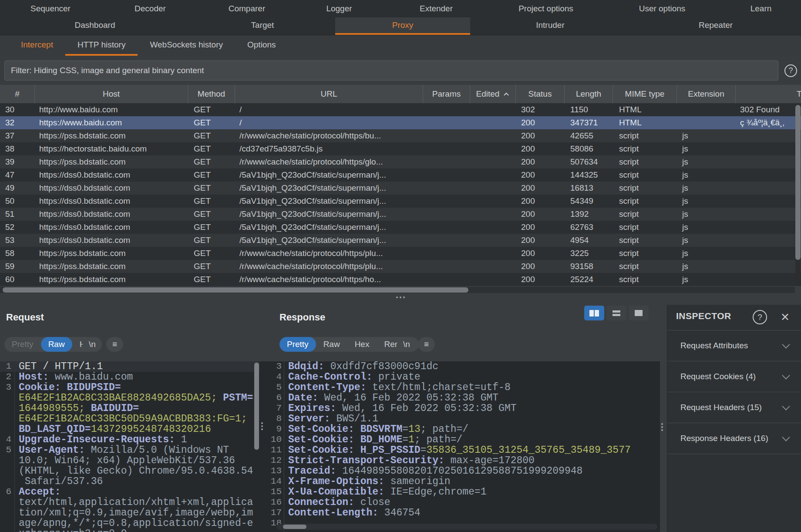 Image resolution: width=801 pixels, height=532 pixels. What do you see at coordinates (57, 344) in the screenshot?
I see `request-tab-raw: Raw` at bounding box center [57, 344].